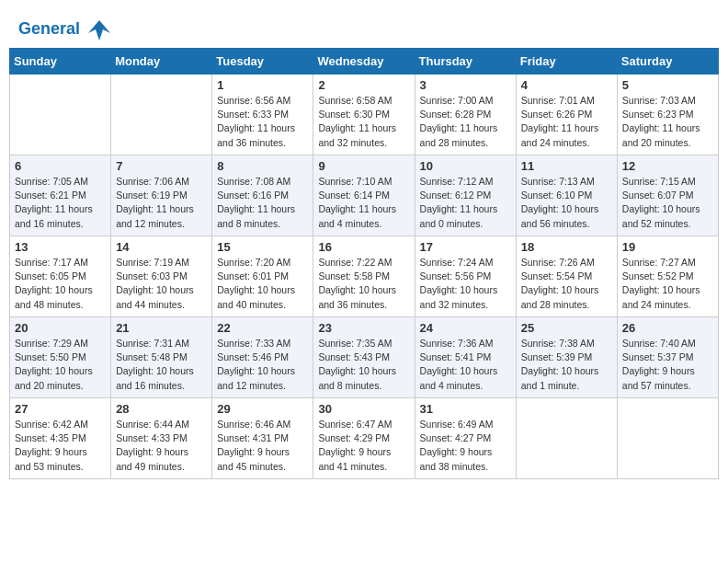 The height and width of the screenshot is (563, 728). Describe the element at coordinates (667, 283) in the screenshot. I see `day-info: Sunrise: 7:27 AM Sunset: 5:52 PM Dayligh…` at that location.